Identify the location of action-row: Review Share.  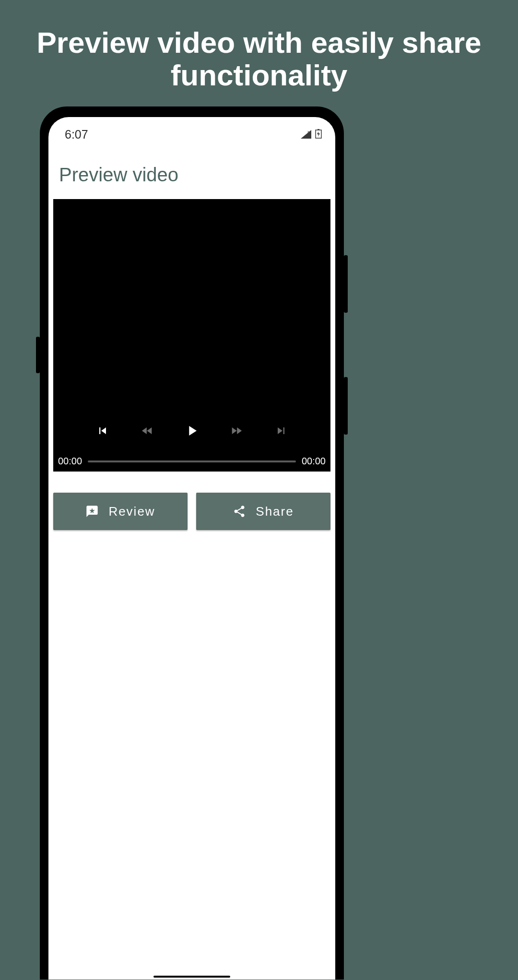
(192, 501).